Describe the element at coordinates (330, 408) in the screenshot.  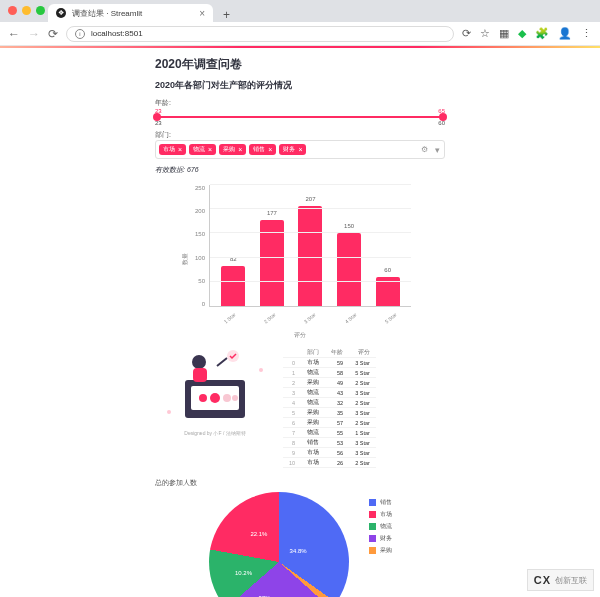
I see `data-table: 部门年龄评分 0市场593 Star1物流585 Star2采购492 Star…` at that location.